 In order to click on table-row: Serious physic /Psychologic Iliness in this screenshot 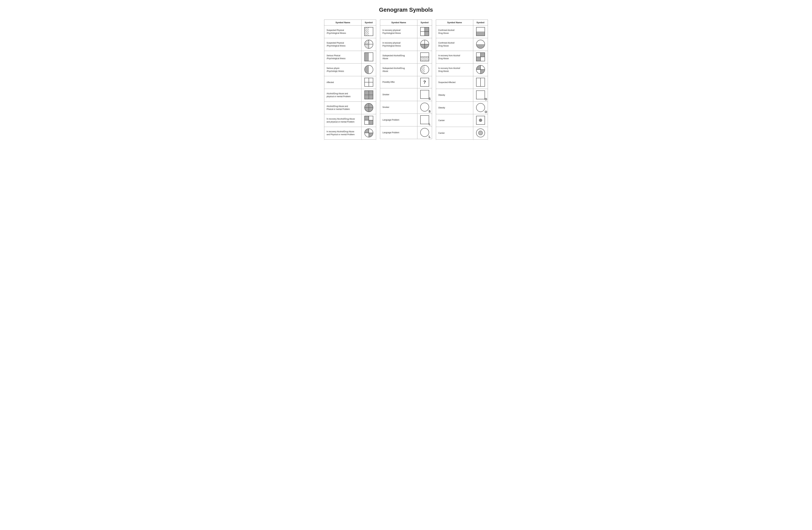, I will do `click(350, 70)`.